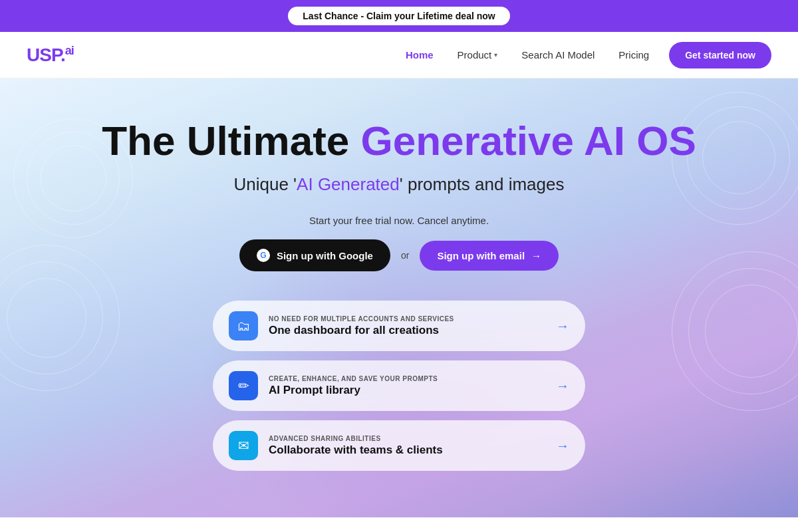  What do you see at coordinates (405, 255) in the screenshot?
I see `or-divider: or` at bounding box center [405, 255].